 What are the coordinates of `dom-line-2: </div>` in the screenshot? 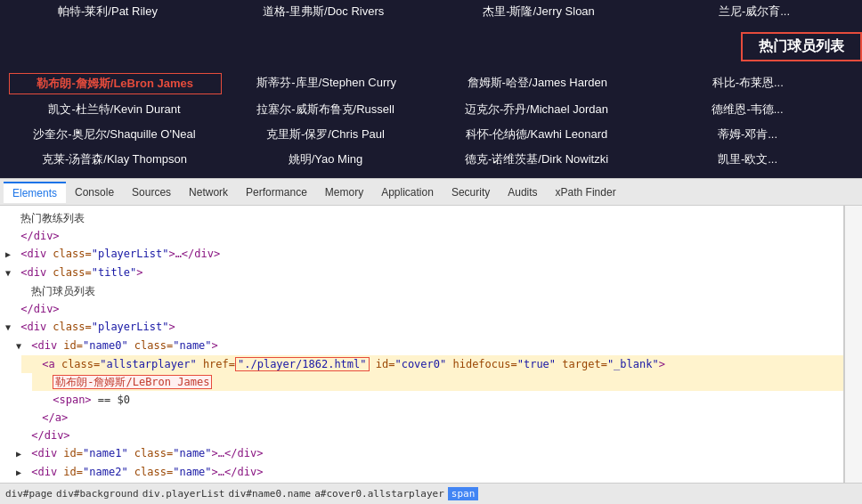 It's located at (422, 236).